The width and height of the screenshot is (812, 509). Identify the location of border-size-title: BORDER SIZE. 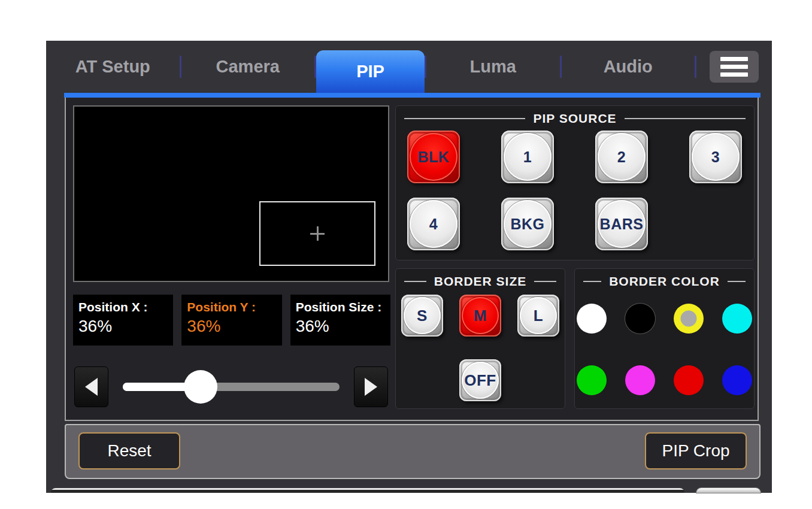
(480, 281).